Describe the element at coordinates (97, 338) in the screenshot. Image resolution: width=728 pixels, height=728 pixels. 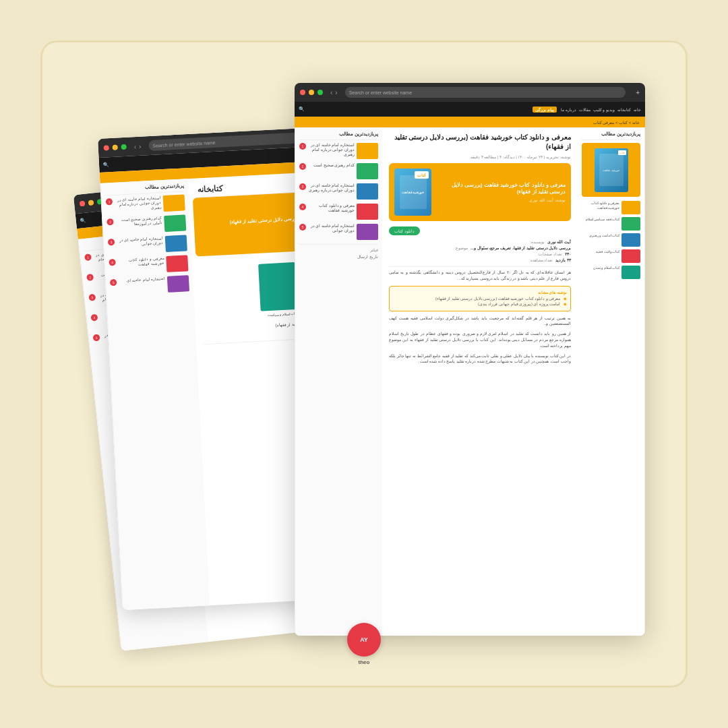
I see `badge-b5: 5` at that location.